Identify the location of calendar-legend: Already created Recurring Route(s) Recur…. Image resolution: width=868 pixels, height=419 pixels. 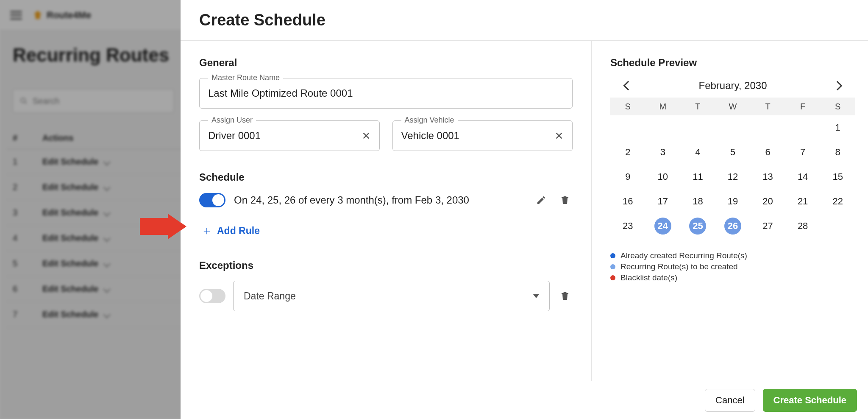
(733, 267).